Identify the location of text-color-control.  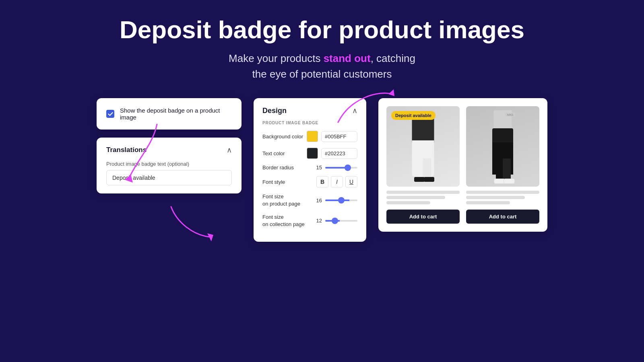
(332, 153).